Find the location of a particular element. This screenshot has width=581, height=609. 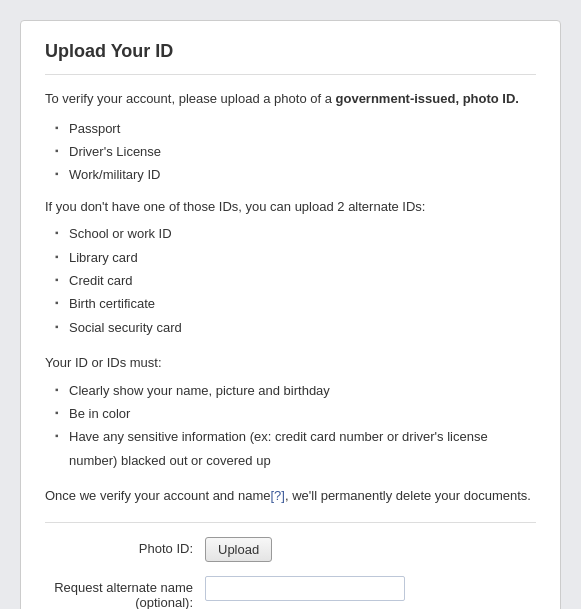

alternate-name-label: Request alternate name (optional): is located at coordinates (125, 592).